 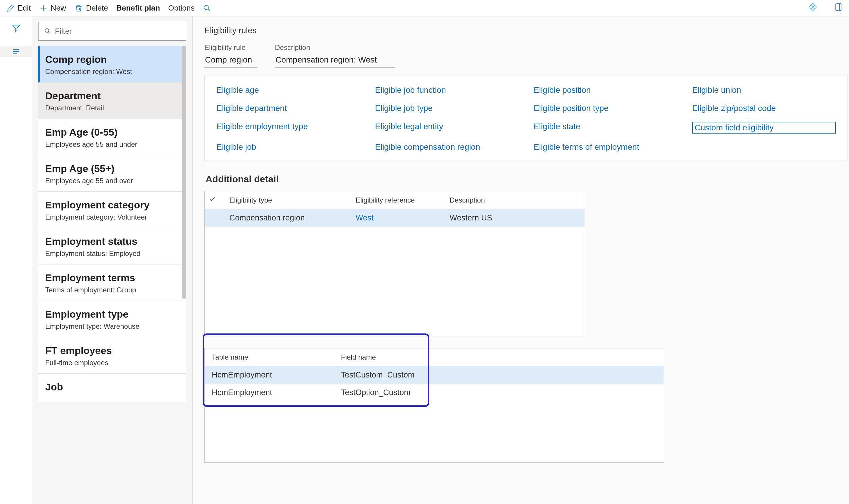 What do you see at coordinates (455, 128) in the screenshot?
I see `link-eligible-legal-entity: Eligible legal entity` at bounding box center [455, 128].